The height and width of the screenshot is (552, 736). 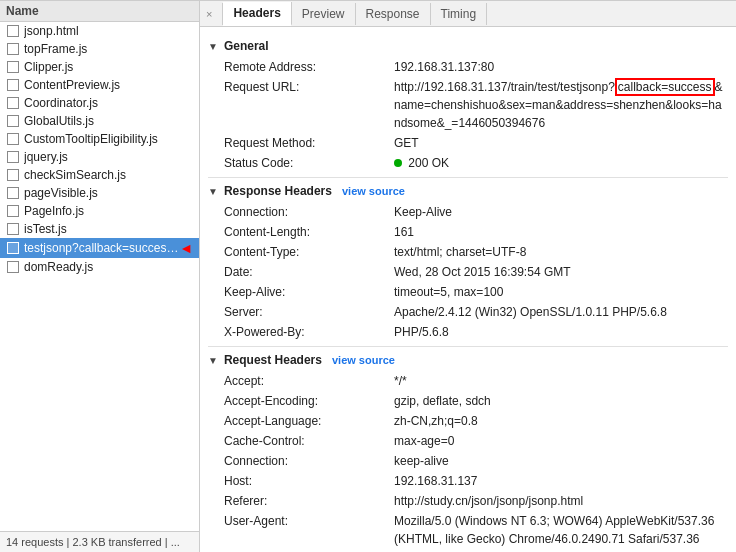 What do you see at coordinates (309, 312) in the screenshot?
I see `kv-key: Server:` at bounding box center [309, 312].